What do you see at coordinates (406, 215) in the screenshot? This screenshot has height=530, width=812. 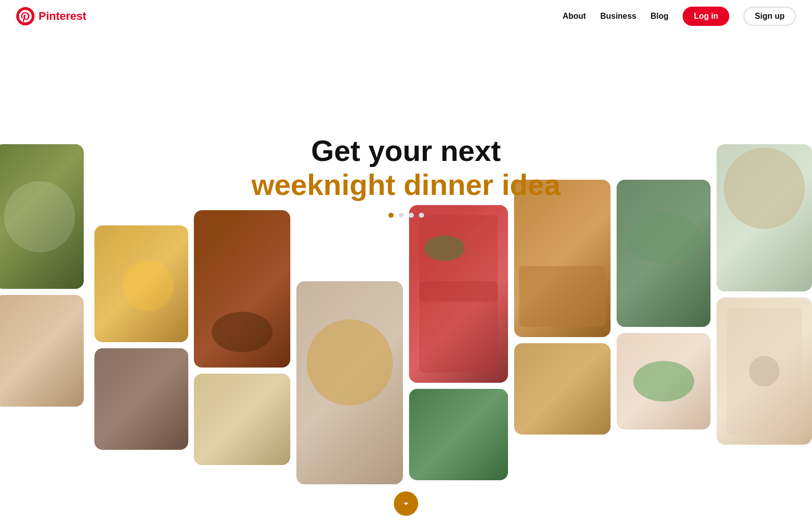 I see `carousel-dots` at bounding box center [406, 215].